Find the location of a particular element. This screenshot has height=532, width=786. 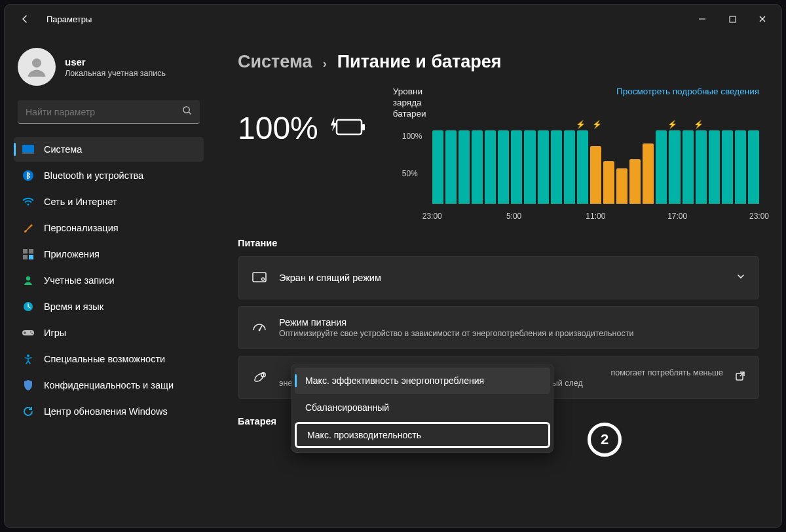

sidebar-item-update: Центр обновления Windows is located at coordinates (109, 411).